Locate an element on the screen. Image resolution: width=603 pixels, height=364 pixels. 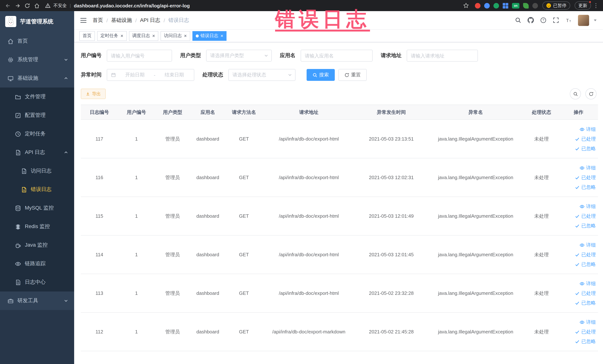
paused-button: 已暂停 is located at coordinates (556, 5).